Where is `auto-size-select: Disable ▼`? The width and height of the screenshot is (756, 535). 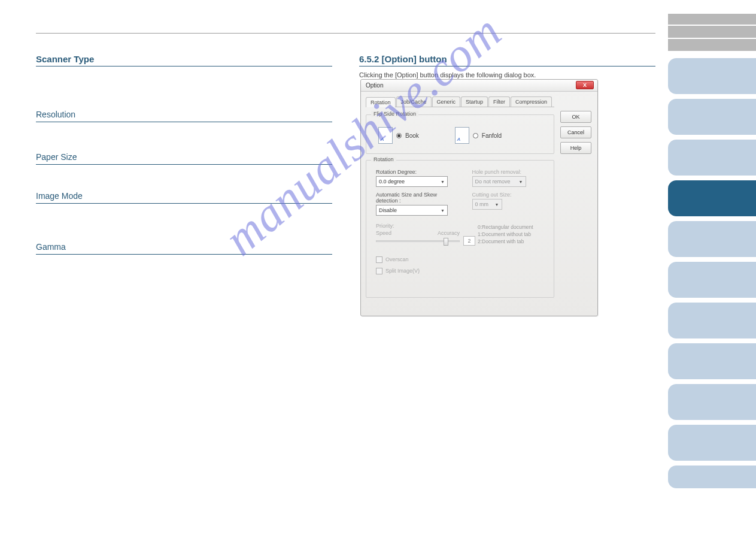 auto-size-select: Disable ▼ is located at coordinates (412, 210).